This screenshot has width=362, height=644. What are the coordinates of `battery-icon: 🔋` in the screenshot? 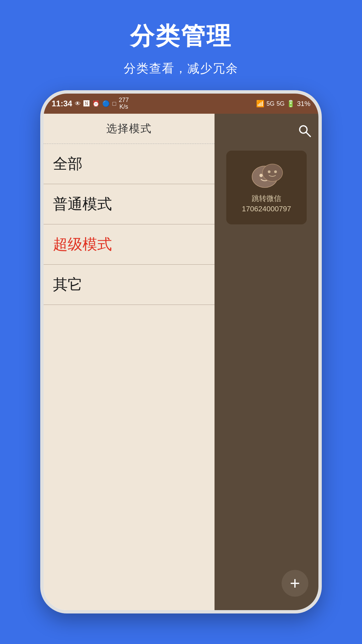 It's located at (291, 104).